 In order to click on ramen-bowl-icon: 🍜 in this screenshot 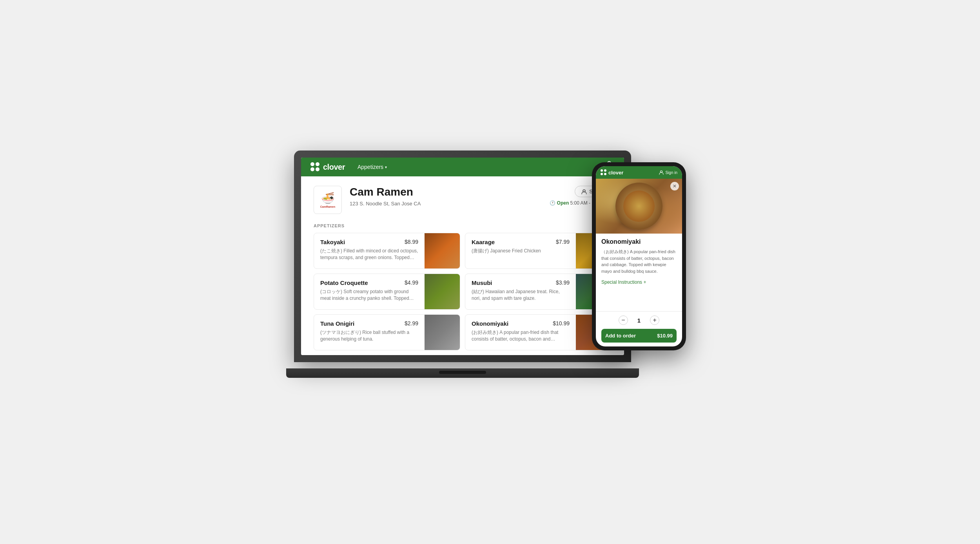, I will do `click(328, 198)`.